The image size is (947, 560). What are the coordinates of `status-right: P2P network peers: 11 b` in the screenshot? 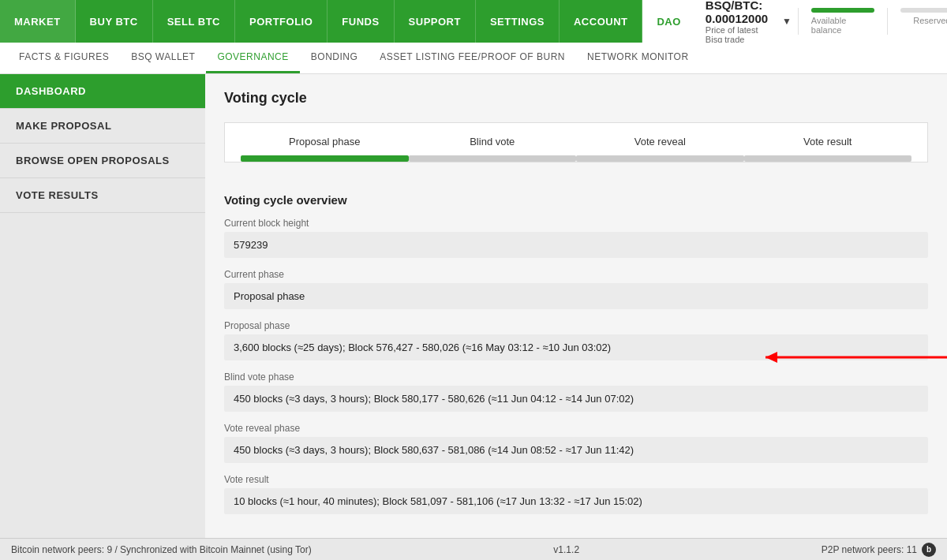 It's located at (879, 550).